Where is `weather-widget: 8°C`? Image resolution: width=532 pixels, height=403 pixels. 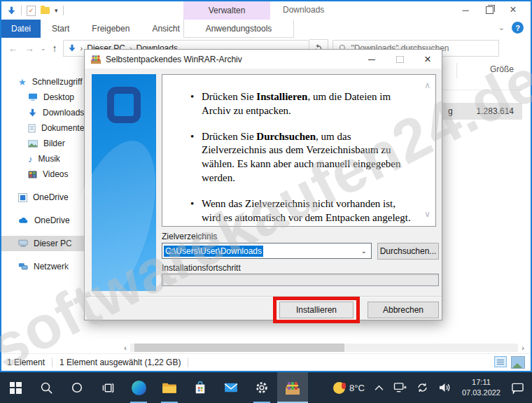 weather-widget: 8°C is located at coordinates (349, 388).